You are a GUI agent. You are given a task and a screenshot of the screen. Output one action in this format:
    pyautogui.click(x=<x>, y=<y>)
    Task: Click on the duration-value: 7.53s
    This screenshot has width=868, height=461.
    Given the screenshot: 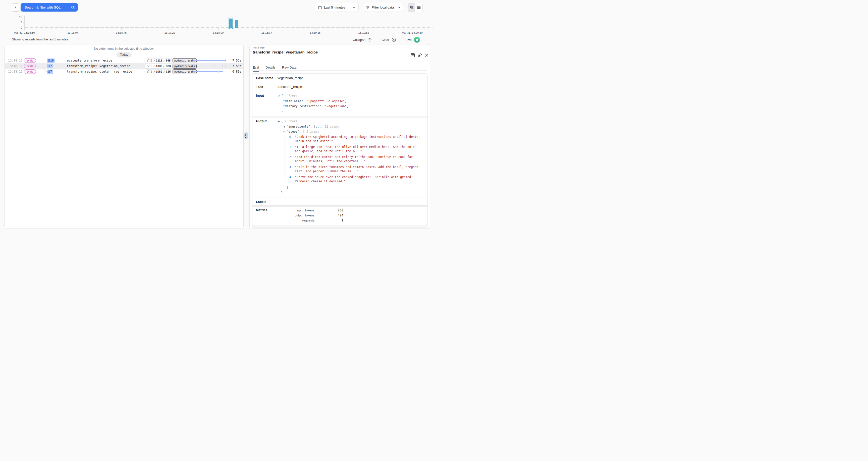 What is the action you would take?
    pyautogui.click(x=237, y=66)
    